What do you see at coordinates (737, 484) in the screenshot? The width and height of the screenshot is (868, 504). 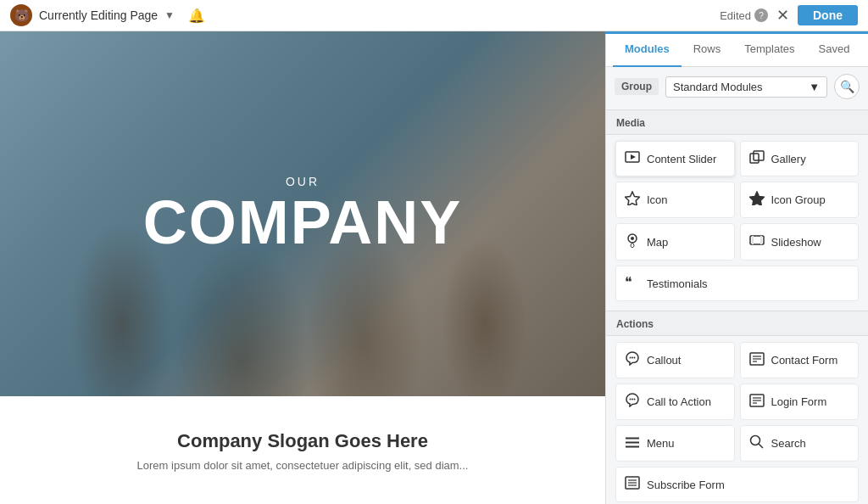 I see `module-subscribe-form: Subscribe Form` at bounding box center [737, 484].